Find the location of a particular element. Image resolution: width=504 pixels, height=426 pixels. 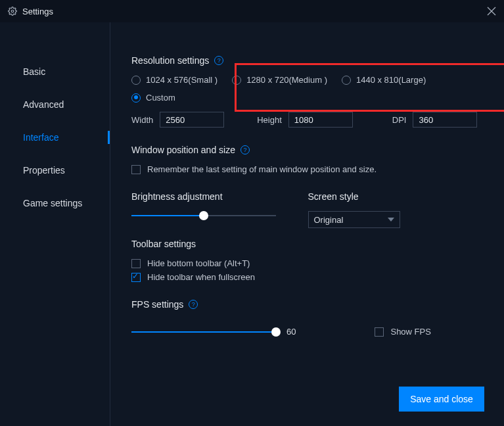

checkbox-label: Hide toolbar when fullscreen is located at coordinates (201, 277).